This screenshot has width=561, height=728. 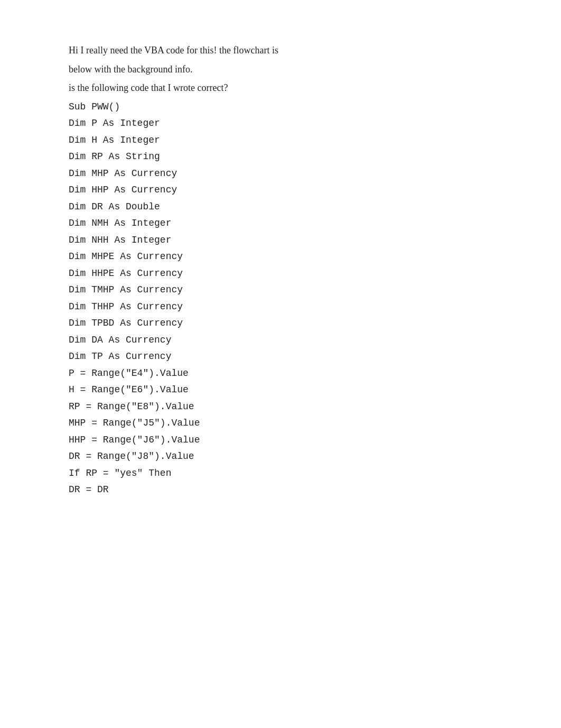 I want to click on code-line: DR = Range("J8").Value, so click(x=280, y=457).